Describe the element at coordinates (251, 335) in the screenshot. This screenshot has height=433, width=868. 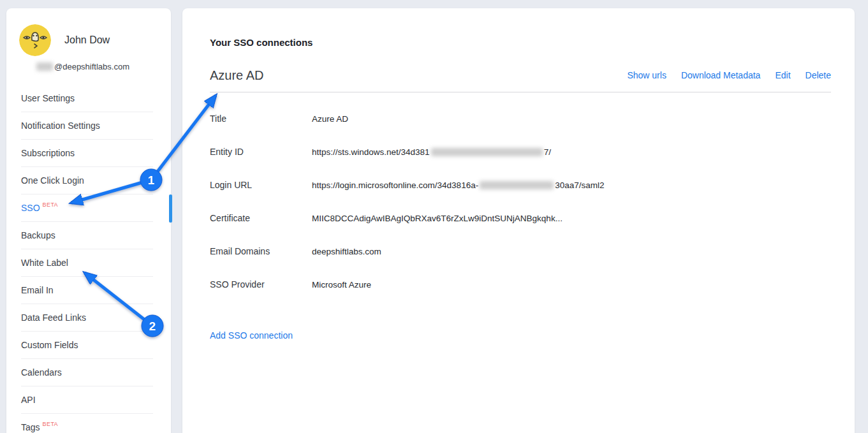
I see `add-sso-connection-link: Add SSO connection` at that location.